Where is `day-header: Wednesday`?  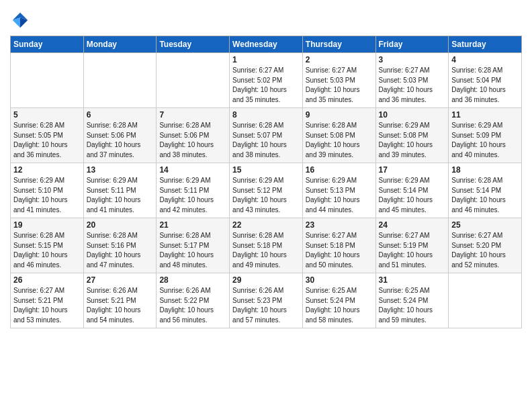 day-header: Wednesday is located at coordinates (266, 44).